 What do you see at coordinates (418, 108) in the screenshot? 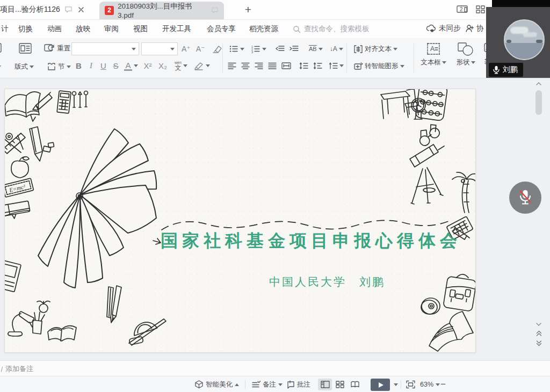
I see `doodle-clock` at bounding box center [418, 108].